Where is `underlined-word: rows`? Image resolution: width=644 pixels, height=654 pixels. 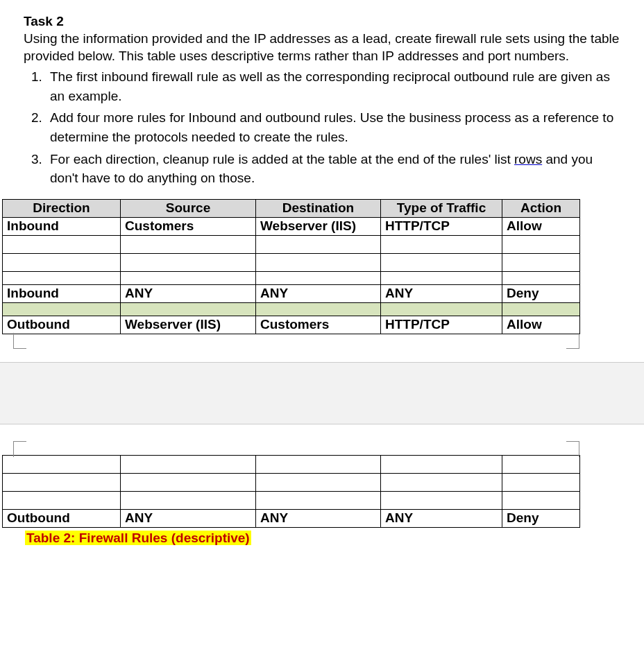 underlined-word: rows is located at coordinates (528, 160).